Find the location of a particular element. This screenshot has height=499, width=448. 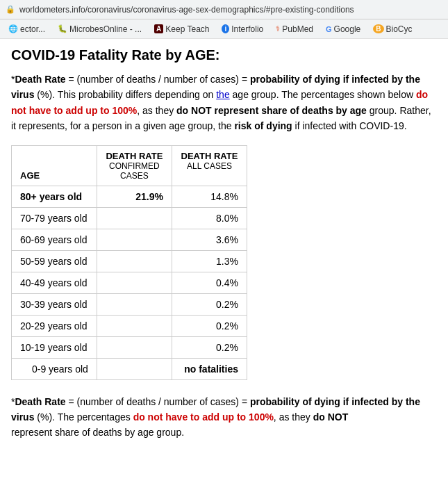

table-cell-age: 40-49 years old is located at coordinates (54, 282).